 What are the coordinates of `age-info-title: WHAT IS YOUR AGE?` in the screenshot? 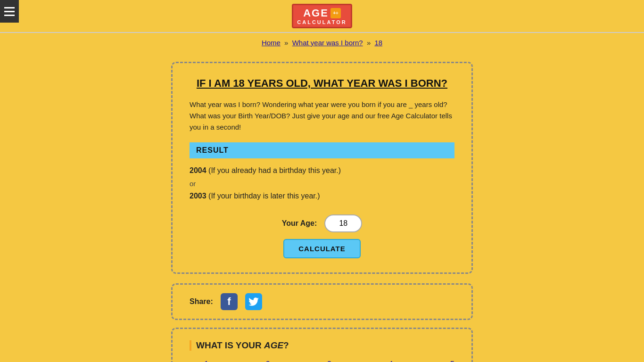 It's located at (322, 346).